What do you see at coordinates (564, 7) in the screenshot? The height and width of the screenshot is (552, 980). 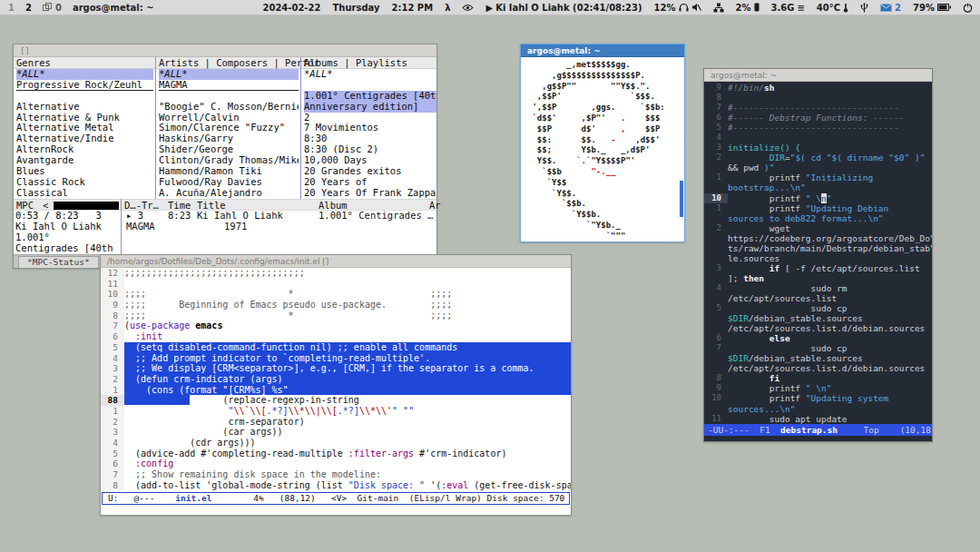 I see `now-playing: ▶ Ki Iahl O Liahk (02:41/08:23)` at bounding box center [564, 7].